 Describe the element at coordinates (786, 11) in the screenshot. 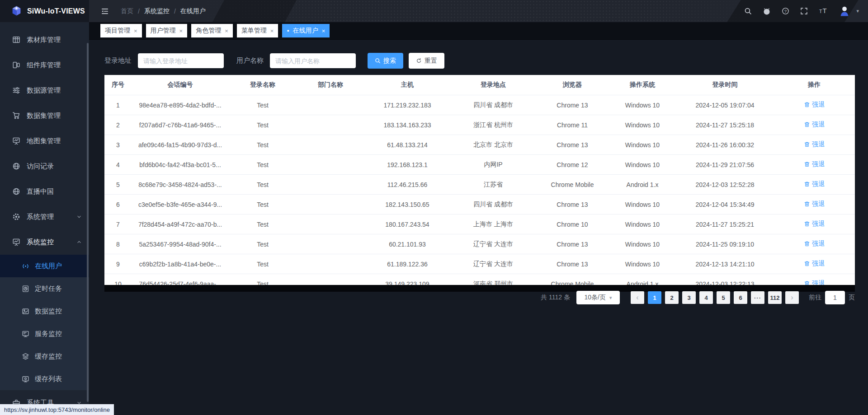

I see `help-icon` at that location.